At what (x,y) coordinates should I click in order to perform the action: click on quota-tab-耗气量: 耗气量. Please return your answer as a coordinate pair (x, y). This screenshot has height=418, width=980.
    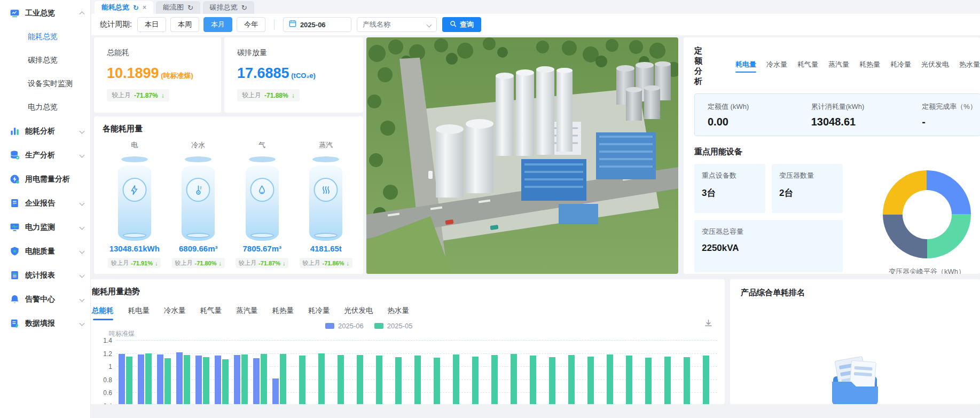
    Looking at the image, I should click on (807, 66).